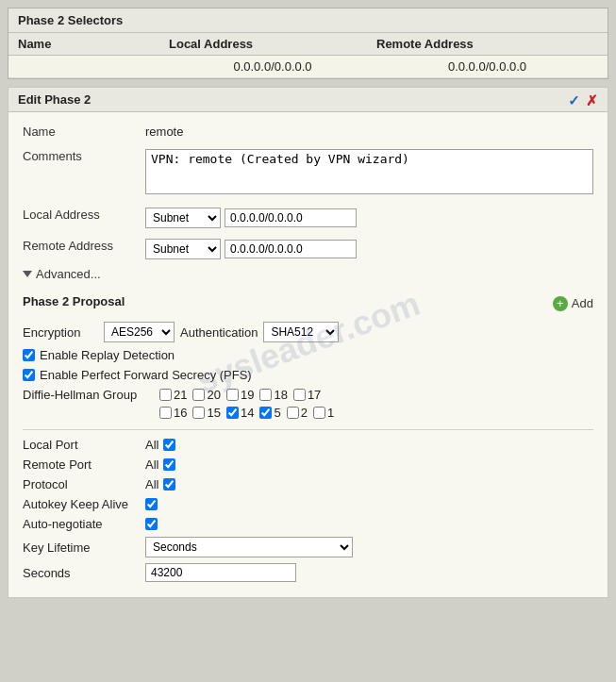 This screenshot has height=682, width=616. Describe the element at coordinates (274, 394) in the screenshot. I see `dh-group-18: 18` at that location.